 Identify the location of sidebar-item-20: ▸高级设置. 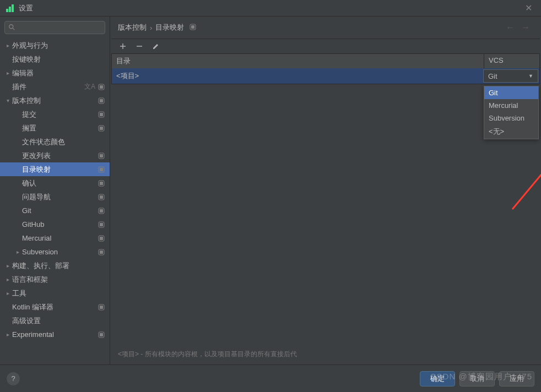
(55, 320).